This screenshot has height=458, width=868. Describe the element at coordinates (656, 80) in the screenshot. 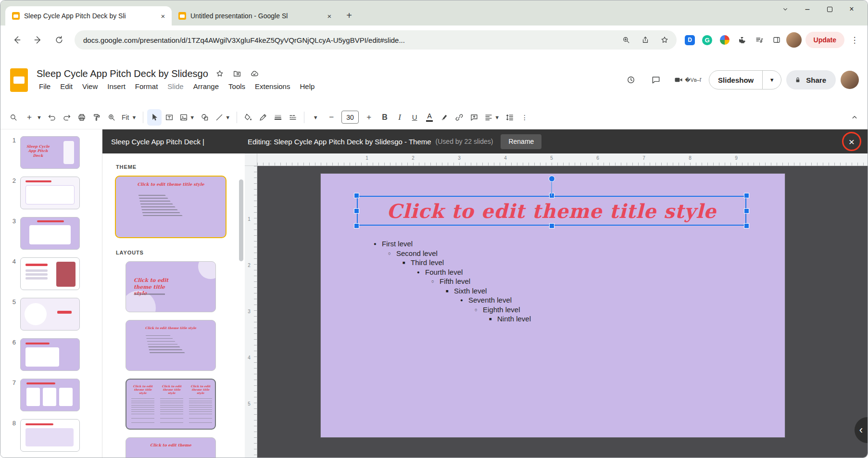

I see `comment-history-icon` at that location.